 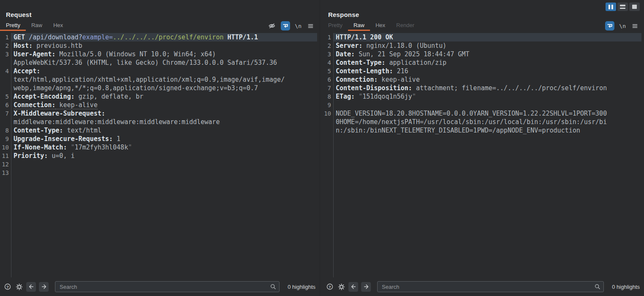 What do you see at coordinates (487, 63) in the screenshot?
I see `code-text: Content-Type: application/zip` at bounding box center [487, 63].